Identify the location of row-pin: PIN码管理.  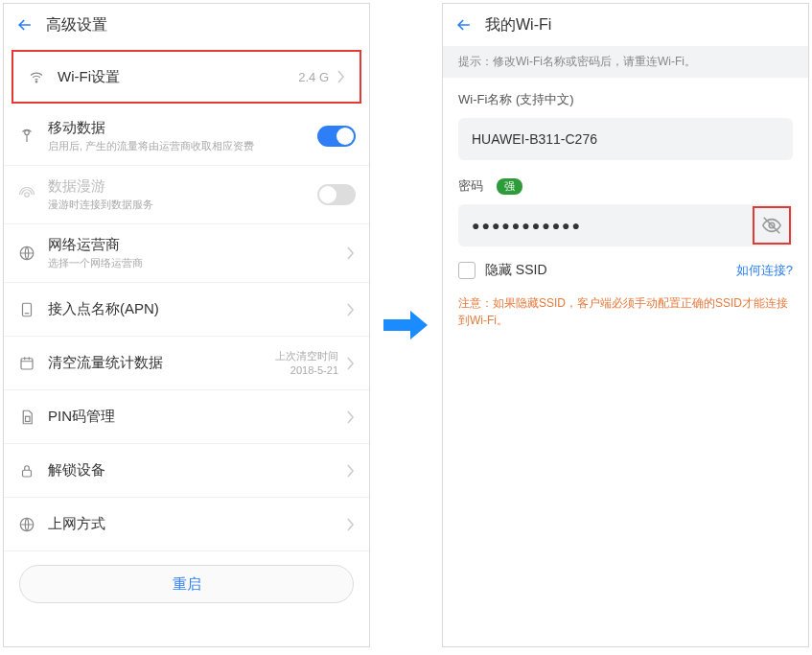
(186, 417).